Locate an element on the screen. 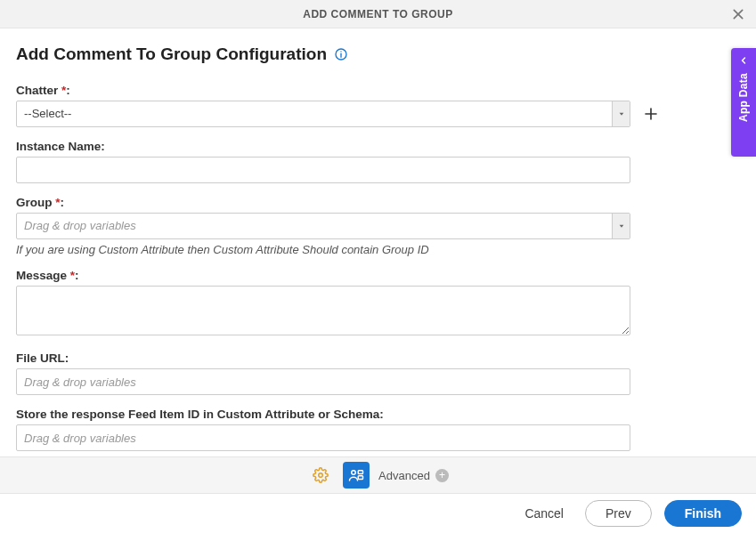 This screenshot has height=533, width=756. chatter-selected-value: --Select-- is located at coordinates (323, 114).